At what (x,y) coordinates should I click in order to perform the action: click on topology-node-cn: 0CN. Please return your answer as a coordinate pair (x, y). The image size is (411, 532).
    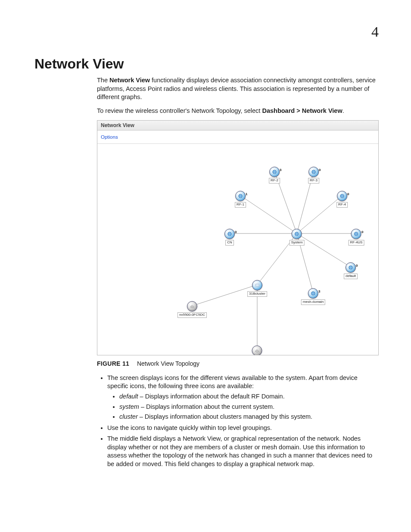
    Looking at the image, I should click on (230, 237).